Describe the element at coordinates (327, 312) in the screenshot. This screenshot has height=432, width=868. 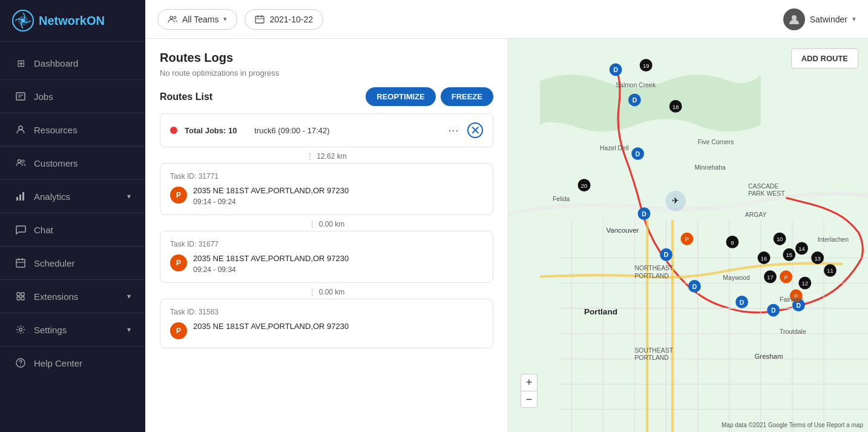
I see `task-id-3: Task ID: 31563` at that location.